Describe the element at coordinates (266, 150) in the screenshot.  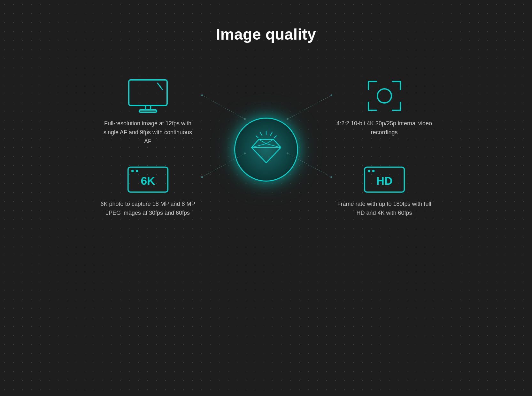
I see `diamond-icon` at that location.